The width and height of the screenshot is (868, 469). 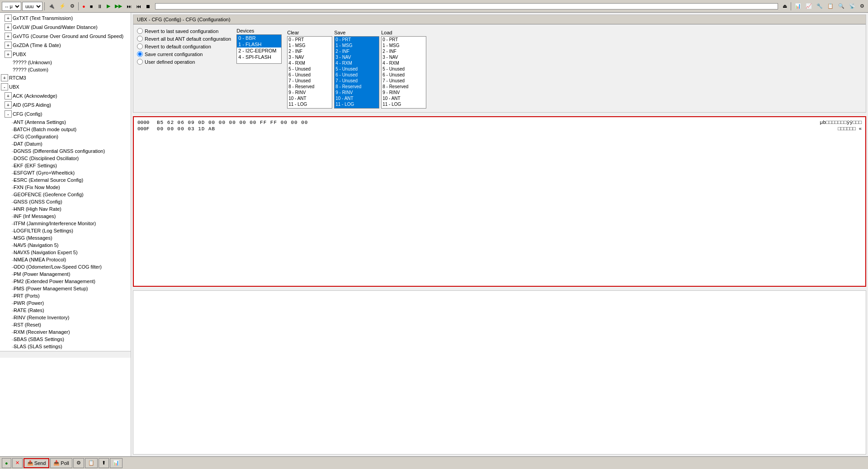 I want to click on devices-list: 0 - BBR 1 - FLASH 2 - I2C-EEPROM 4 - SPI…, so click(x=259, y=49).